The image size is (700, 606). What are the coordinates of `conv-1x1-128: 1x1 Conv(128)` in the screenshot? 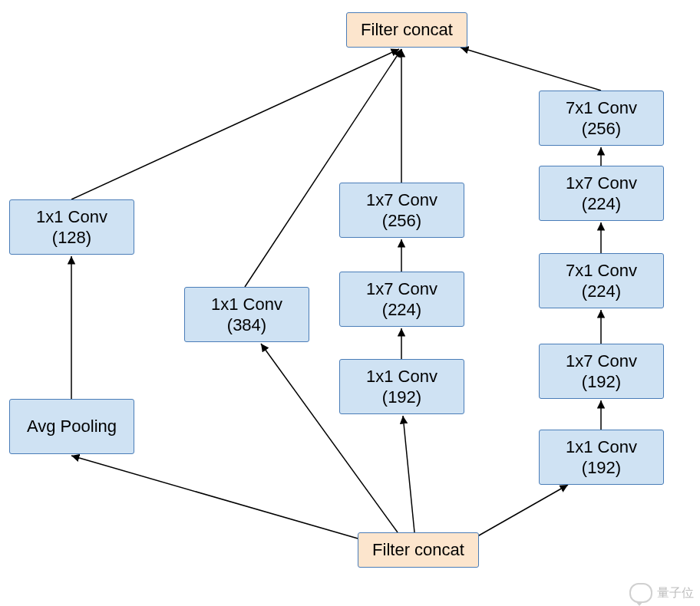 It's located at (72, 227).